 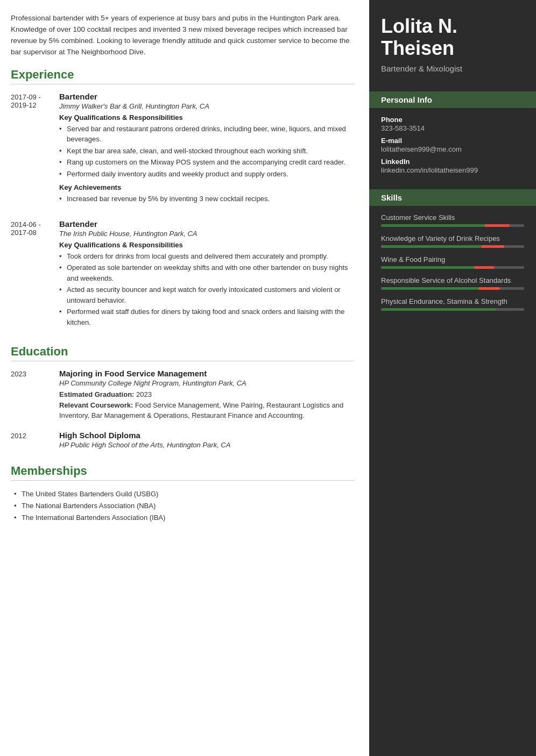 What do you see at coordinates (207, 199) in the screenshot?
I see `exp-ach-list-0: Increased bar revenue by 5% by inventing…` at bounding box center [207, 199].